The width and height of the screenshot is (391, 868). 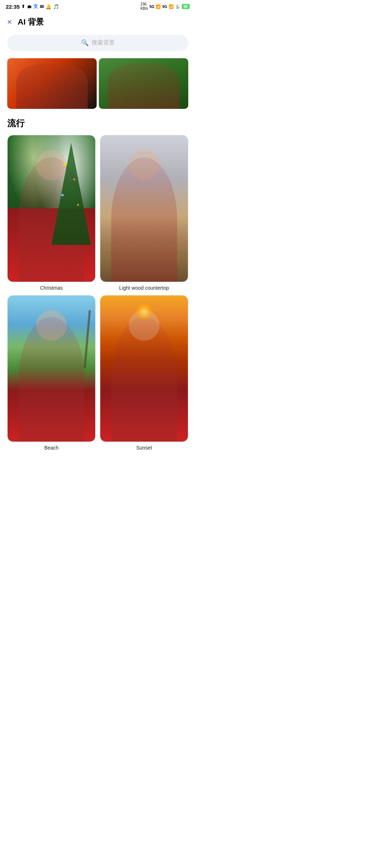 I want to click on status-bar: 22:35 ⬆ 🌧 支 ✉ 🔔 🎵 236KB/s 5G 📶 5G 📶 📡 95, so click(x=98, y=6).